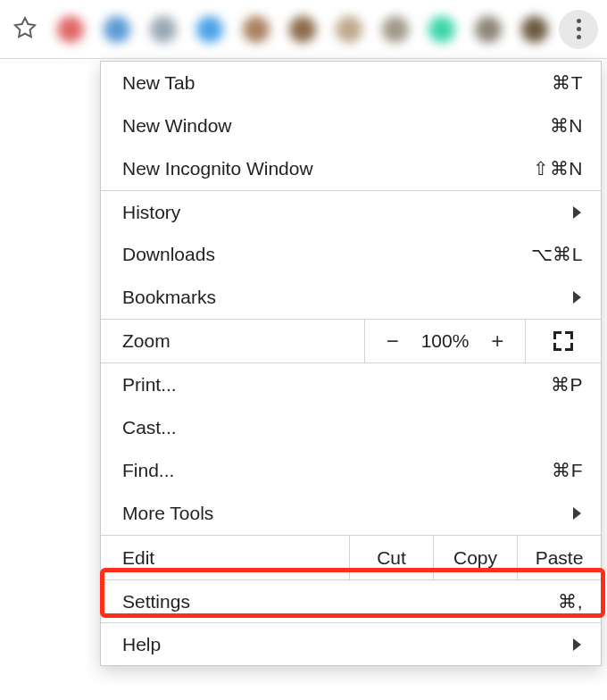 This screenshot has height=700, width=607. Describe the element at coordinates (563, 341) in the screenshot. I see `fullscreen-icon` at that location.